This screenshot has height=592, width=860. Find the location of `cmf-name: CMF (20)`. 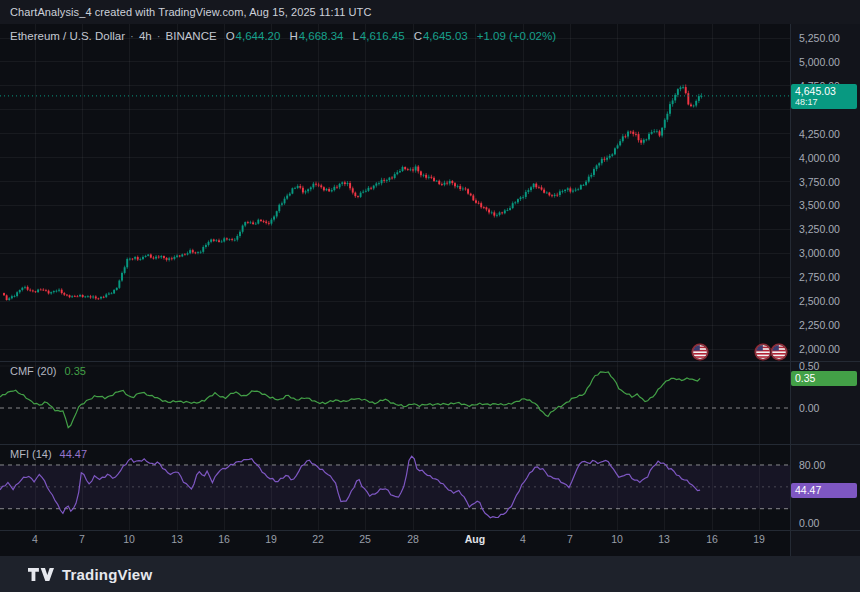

cmf-name: CMF (20) is located at coordinates (33, 371).